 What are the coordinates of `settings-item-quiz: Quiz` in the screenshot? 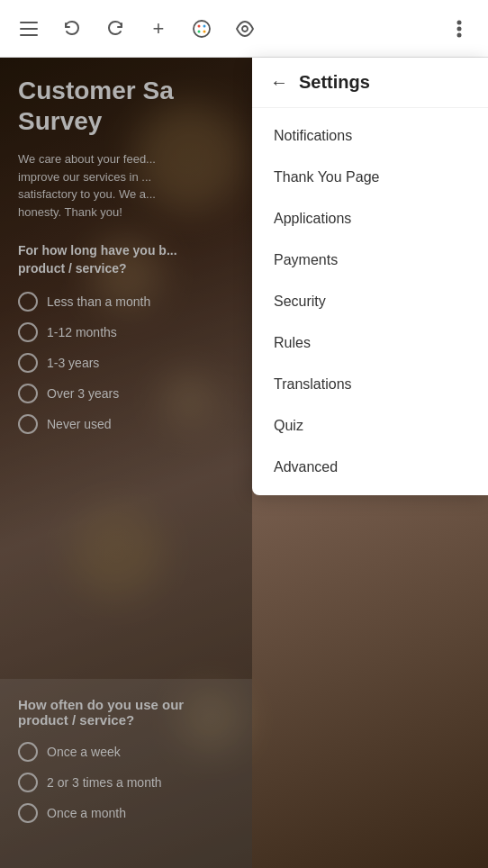 It's located at (370, 426).